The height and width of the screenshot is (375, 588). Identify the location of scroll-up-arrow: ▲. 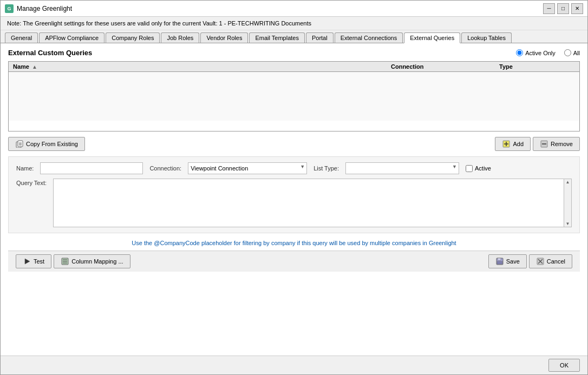
(568, 182).